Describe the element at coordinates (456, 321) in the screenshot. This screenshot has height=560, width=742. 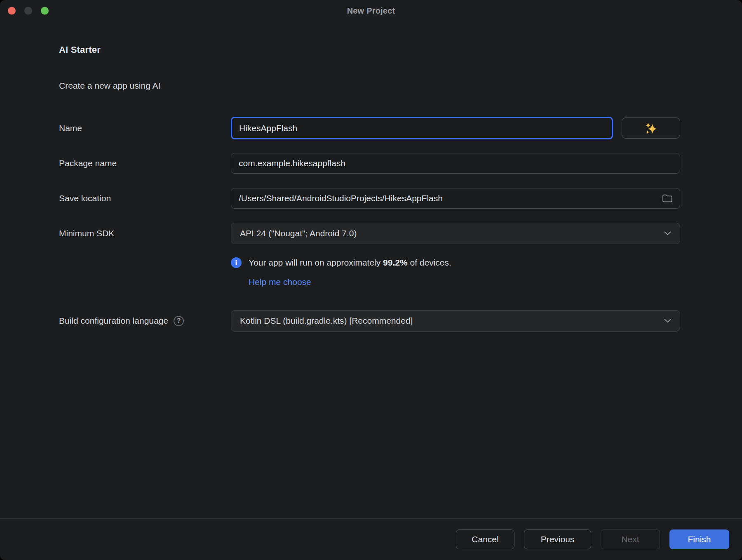
I see `build-config-select: Kotlin DSL (build.gradle.kts) [Recommend…` at that location.